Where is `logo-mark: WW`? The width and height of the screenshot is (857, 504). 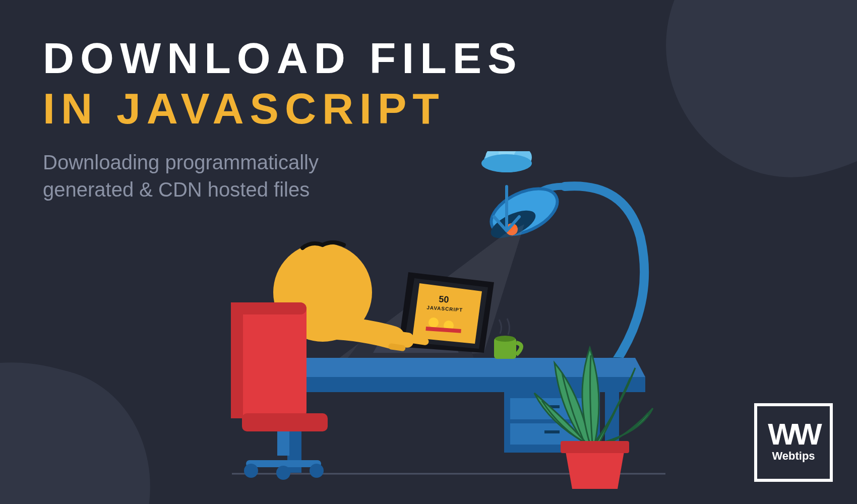 logo-mark: WW is located at coordinates (793, 434).